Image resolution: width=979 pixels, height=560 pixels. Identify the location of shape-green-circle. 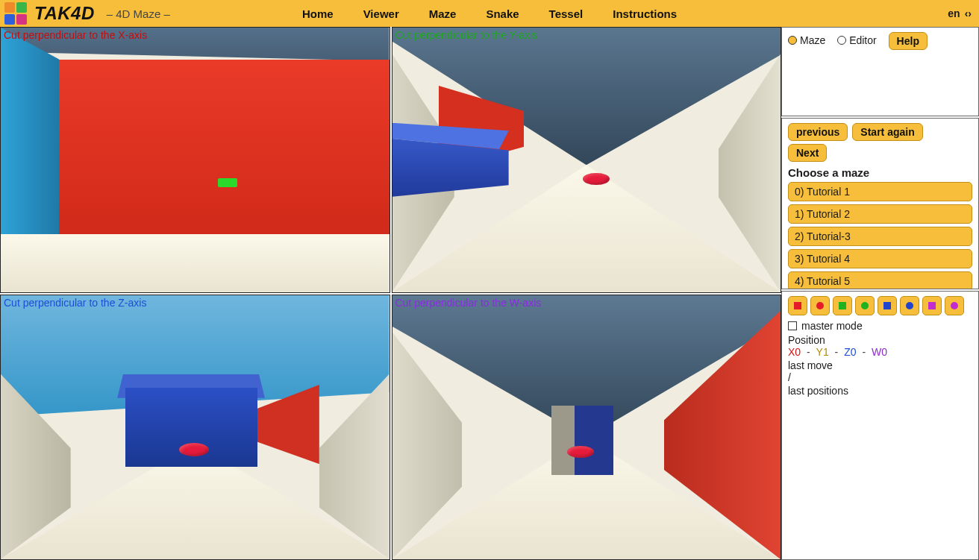
(865, 306).